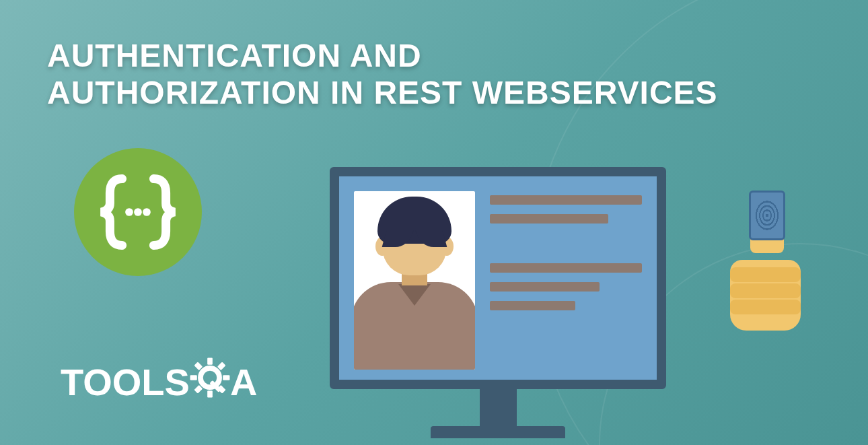  I want to click on logo-text-after: A, so click(244, 382).